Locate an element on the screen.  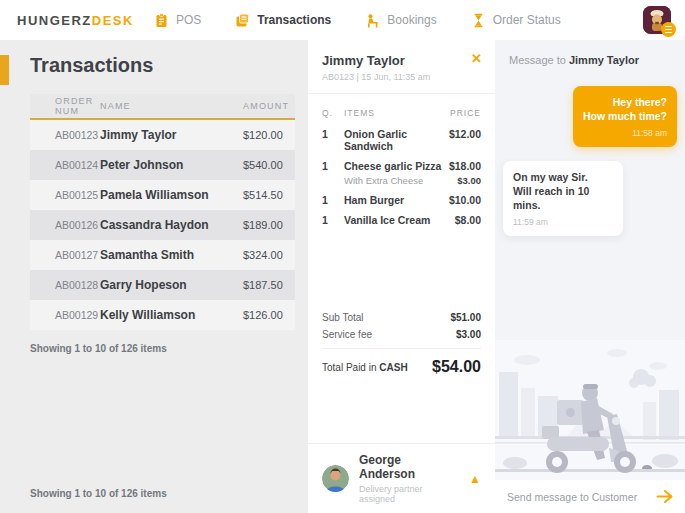
pos-icon is located at coordinates (162, 20).